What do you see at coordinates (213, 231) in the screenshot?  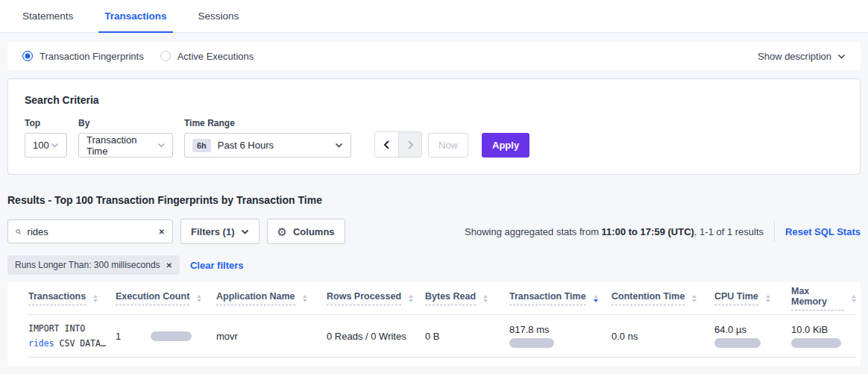 I see `filters-label: Filters (1)` at bounding box center [213, 231].